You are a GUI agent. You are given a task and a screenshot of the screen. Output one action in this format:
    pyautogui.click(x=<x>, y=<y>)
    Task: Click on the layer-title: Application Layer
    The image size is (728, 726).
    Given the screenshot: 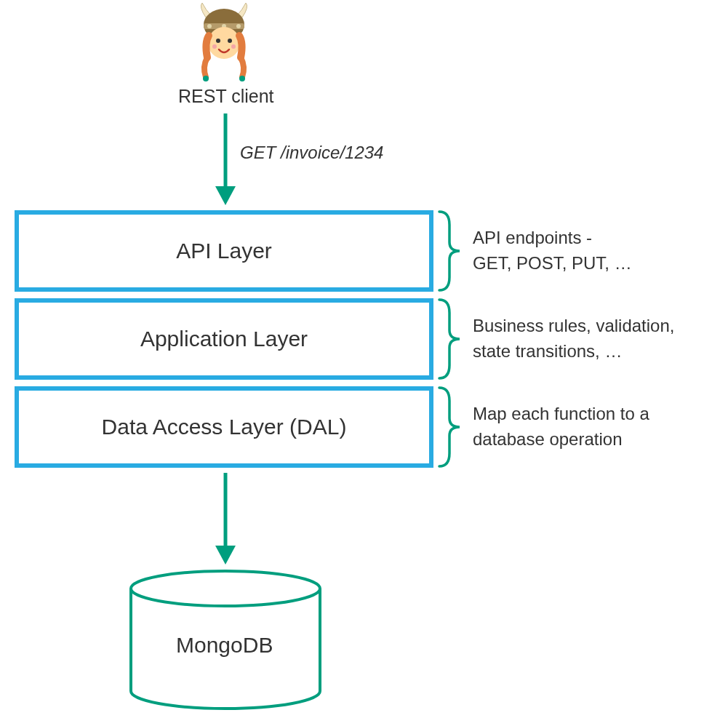 What is the action you would take?
    pyautogui.click(x=224, y=339)
    